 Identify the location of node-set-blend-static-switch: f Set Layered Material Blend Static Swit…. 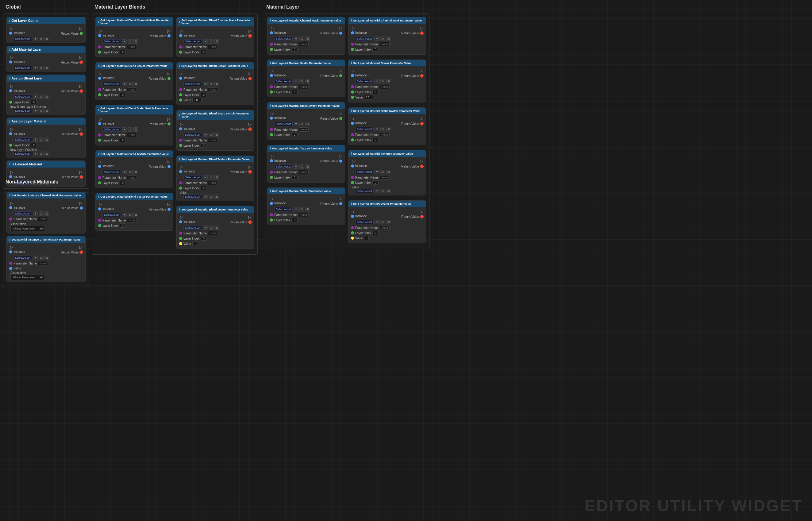
(215, 131).